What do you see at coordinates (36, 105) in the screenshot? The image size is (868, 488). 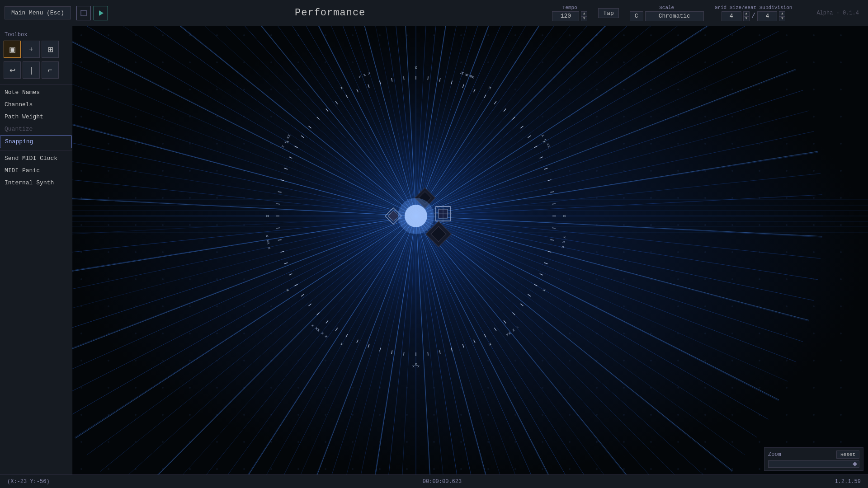 I see `sidebar-channels-button: Channels` at bounding box center [36, 105].